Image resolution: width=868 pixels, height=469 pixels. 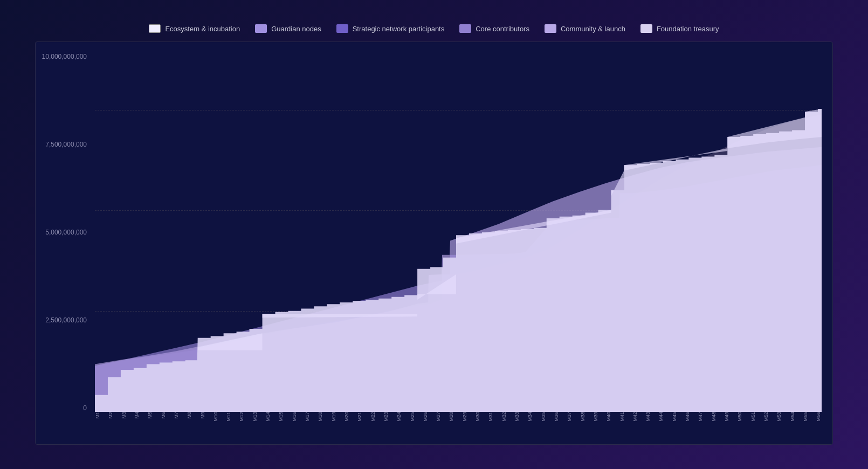 What do you see at coordinates (150, 415) in the screenshot?
I see `x-label-M5: M5` at bounding box center [150, 415].